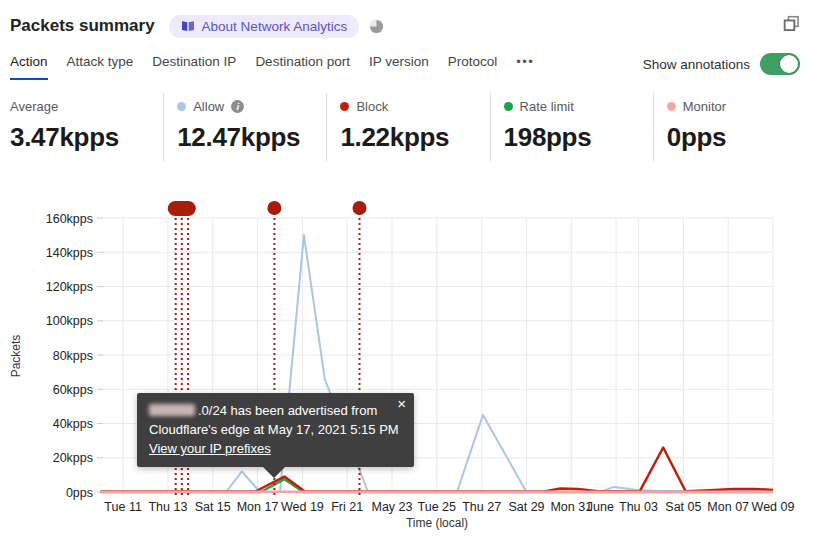  Describe the element at coordinates (238, 106) in the screenshot. I see `info-icon` at that location.